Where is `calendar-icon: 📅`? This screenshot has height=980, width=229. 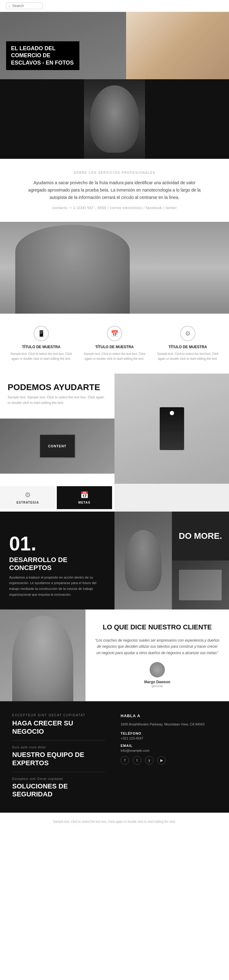
calendar-icon: 📅 is located at coordinates (115, 334).